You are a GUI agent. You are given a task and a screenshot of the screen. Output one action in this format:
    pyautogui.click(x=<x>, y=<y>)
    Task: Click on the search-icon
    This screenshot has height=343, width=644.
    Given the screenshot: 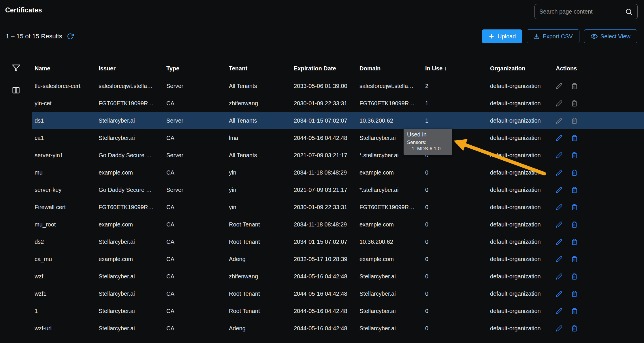 What is the action you would take?
    pyautogui.click(x=629, y=12)
    